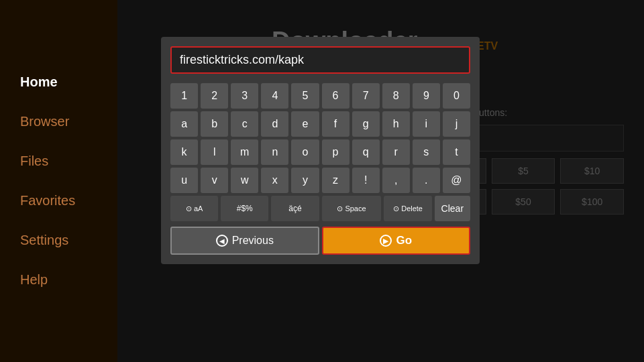  What do you see at coordinates (215, 180) in the screenshot?
I see `key-v: v` at bounding box center [215, 180].